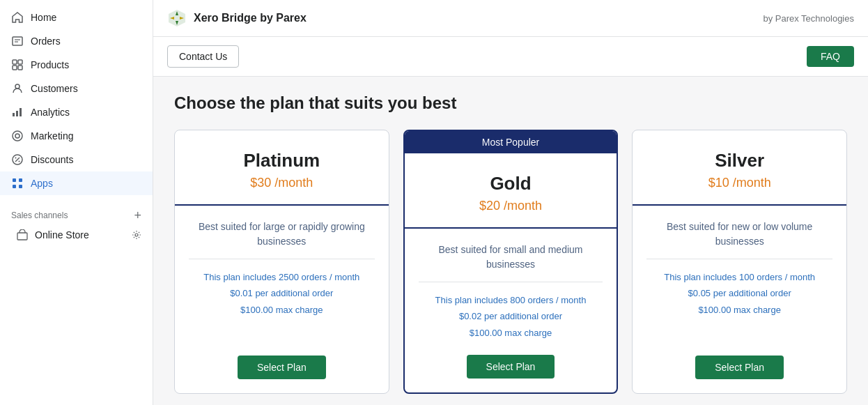  What do you see at coordinates (511, 282) in the screenshot?
I see `plan-divider-gold` at bounding box center [511, 282].